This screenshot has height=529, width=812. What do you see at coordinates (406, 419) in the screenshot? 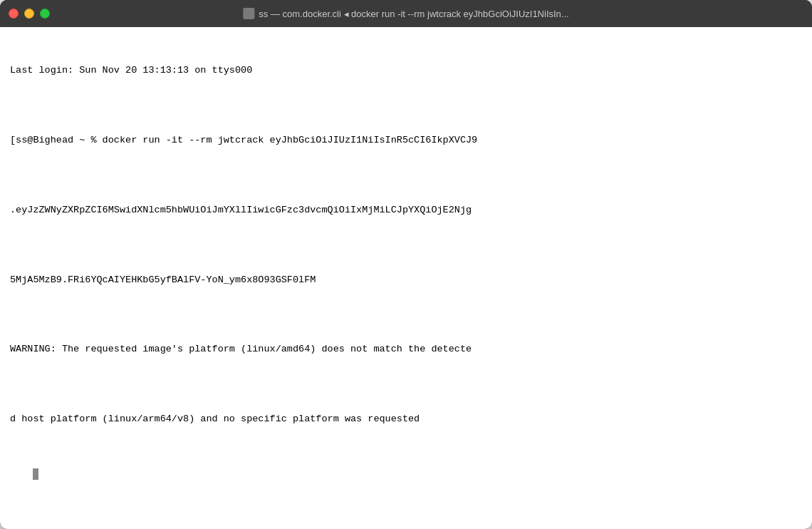
I see `terminal-line-6: d host platform (linux/arm64/v8) and no …` at bounding box center [406, 419].